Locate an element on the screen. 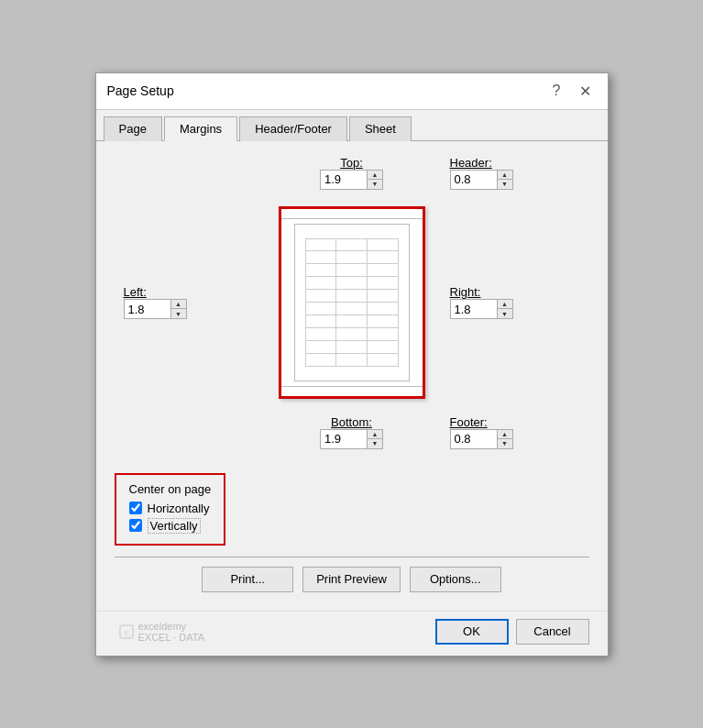  vertically-label-text: Vertically is located at coordinates (174, 526).